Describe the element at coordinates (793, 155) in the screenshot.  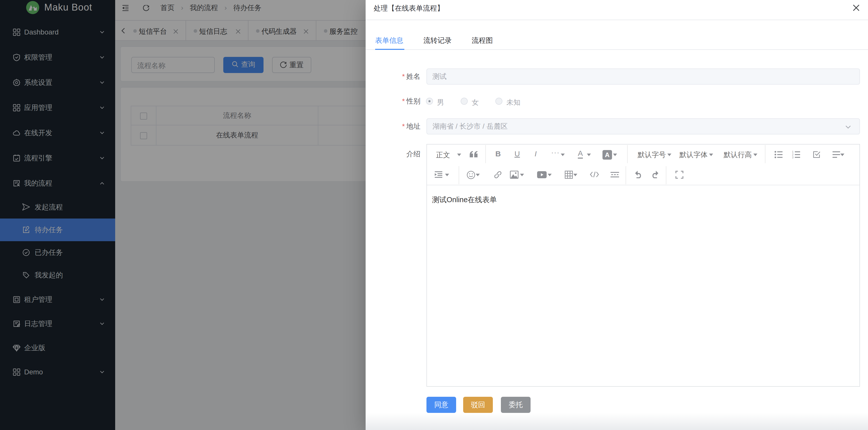
I see `svg-text: 2` at that location.